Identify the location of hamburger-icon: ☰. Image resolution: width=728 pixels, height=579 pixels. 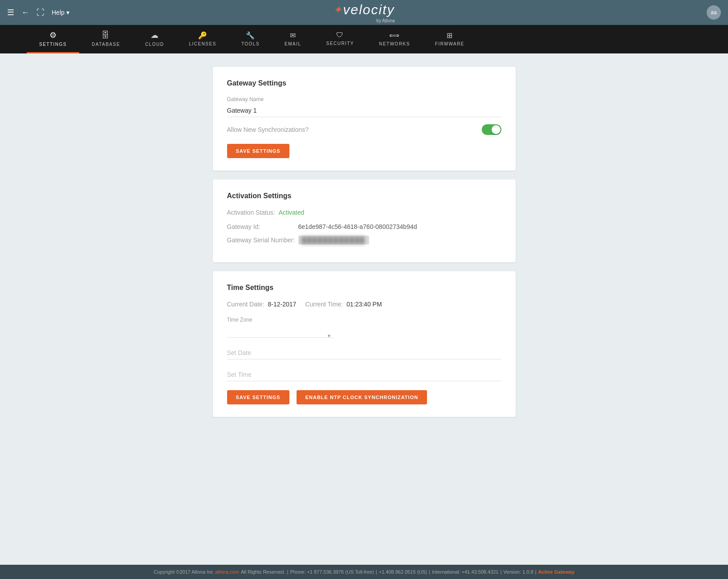
(11, 12).